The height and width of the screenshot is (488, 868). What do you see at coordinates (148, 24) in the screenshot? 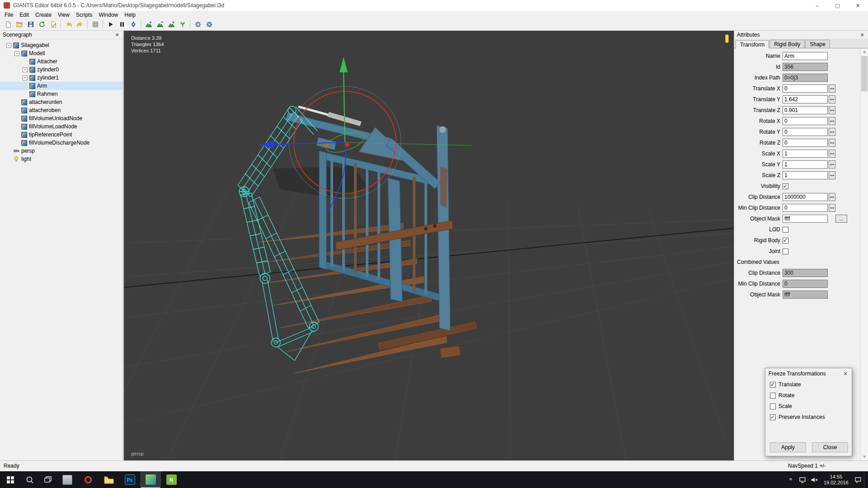
I see `terrain-sculpt-icon` at bounding box center [148, 24].